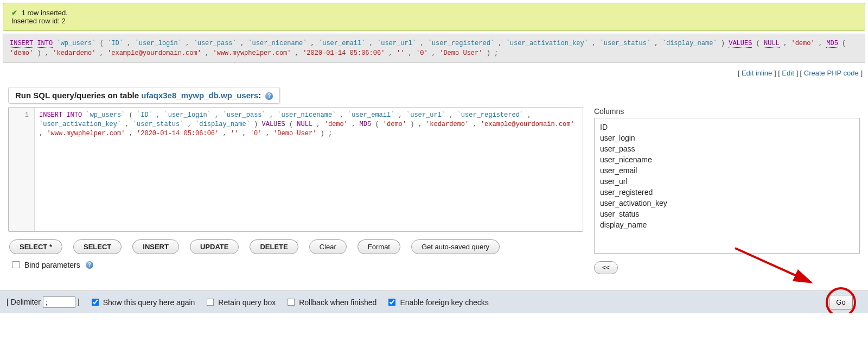 This screenshot has width=868, height=341. Describe the element at coordinates (337, 302) in the screenshot. I see `rollback-label: Rollback when finished` at that location.